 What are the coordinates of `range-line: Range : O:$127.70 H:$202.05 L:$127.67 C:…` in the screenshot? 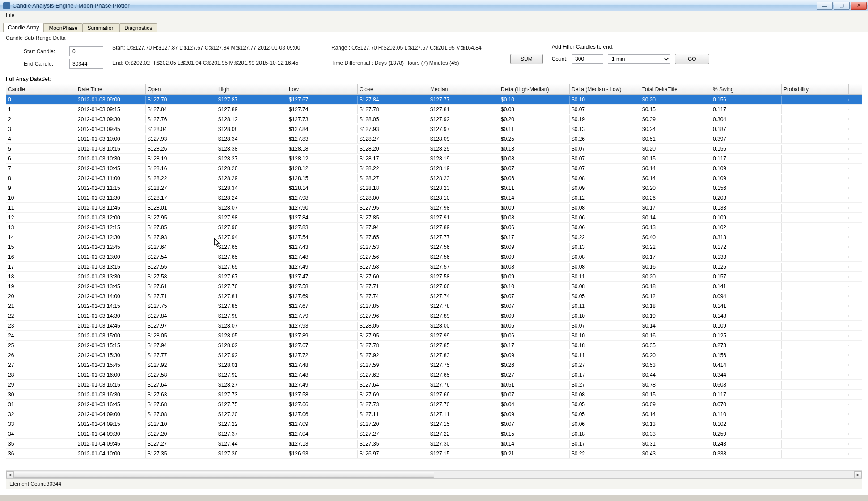 It's located at (416, 48).